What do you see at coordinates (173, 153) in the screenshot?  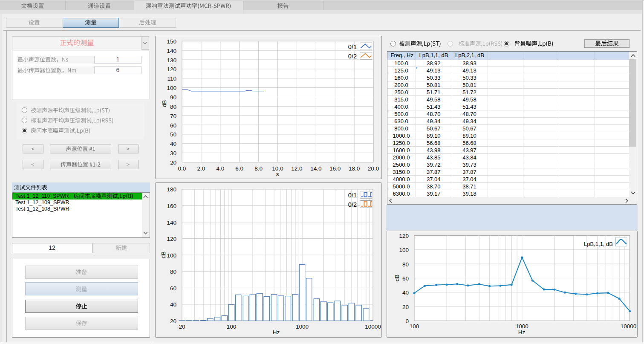 I see `svg-text: 30` at bounding box center [173, 153].